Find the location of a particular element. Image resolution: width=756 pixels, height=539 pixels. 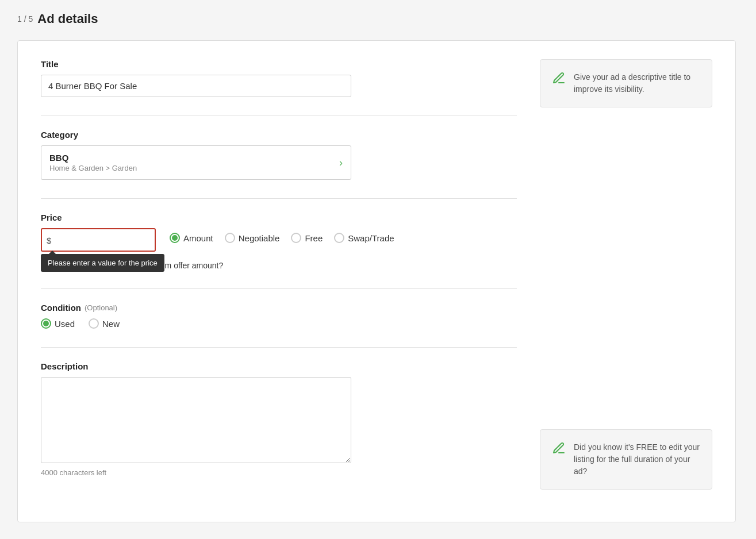

dollar-sign: $ is located at coordinates (49, 240).